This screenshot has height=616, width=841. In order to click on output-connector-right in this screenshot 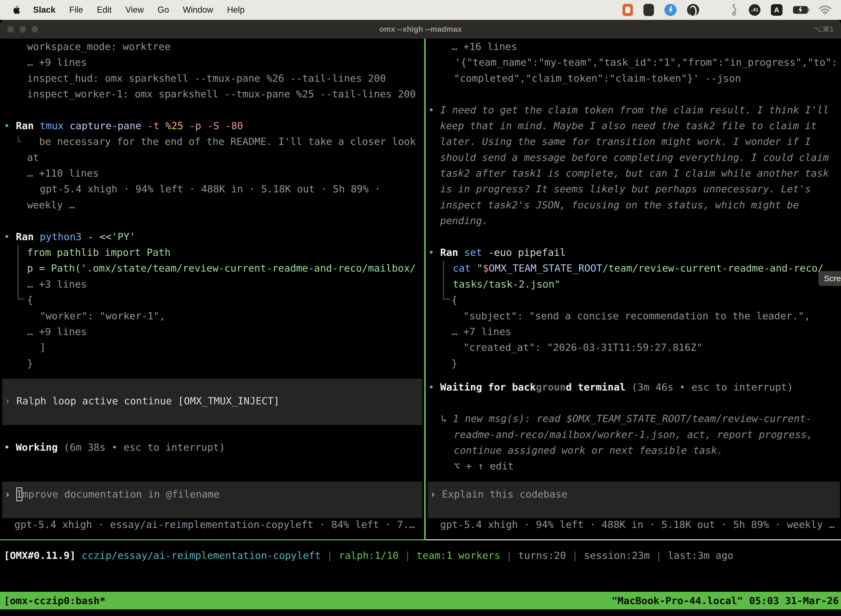, I will do `click(447, 280)`.